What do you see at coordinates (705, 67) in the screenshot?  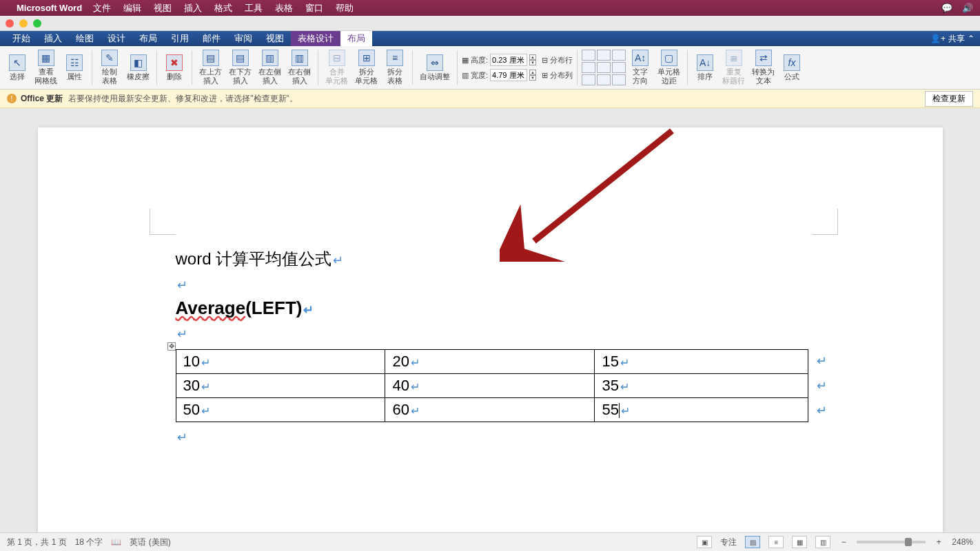 I see `sort-button: A↓排序` at bounding box center [705, 67].